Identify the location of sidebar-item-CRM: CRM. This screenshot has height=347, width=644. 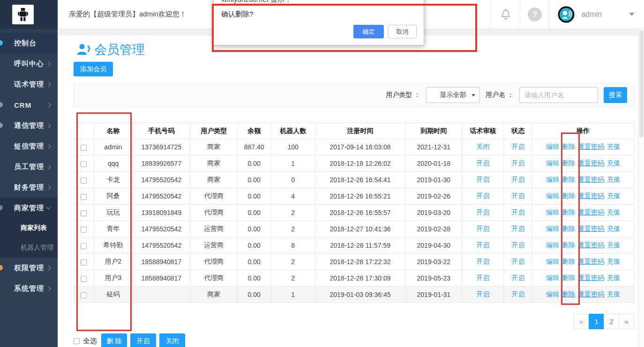
(29, 105).